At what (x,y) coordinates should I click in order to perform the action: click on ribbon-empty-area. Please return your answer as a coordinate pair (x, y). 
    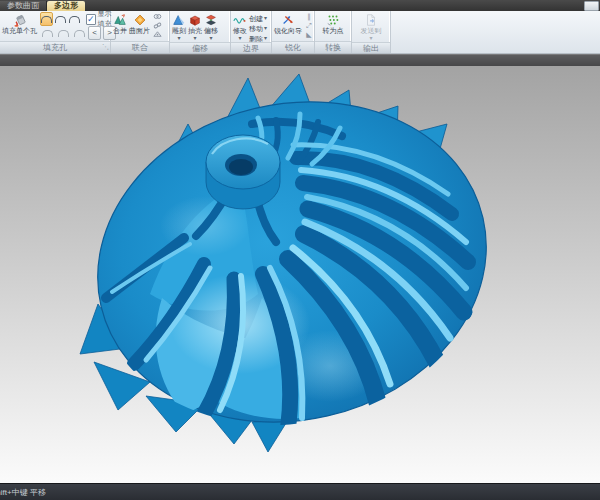
    Looking at the image, I should click on (496, 32).